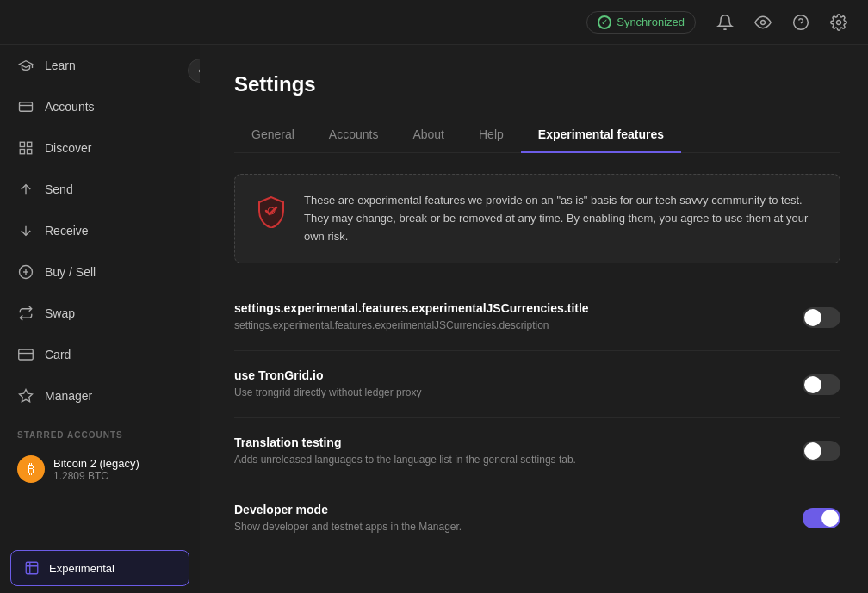  Describe the element at coordinates (763, 22) in the screenshot. I see `eye-button` at that location.